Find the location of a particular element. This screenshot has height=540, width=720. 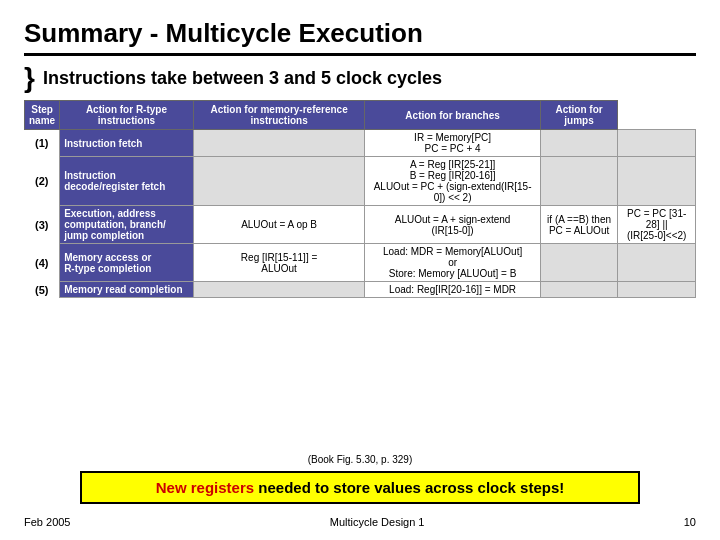

highlight-post: needed to store values across clock step… is located at coordinates (409, 488).